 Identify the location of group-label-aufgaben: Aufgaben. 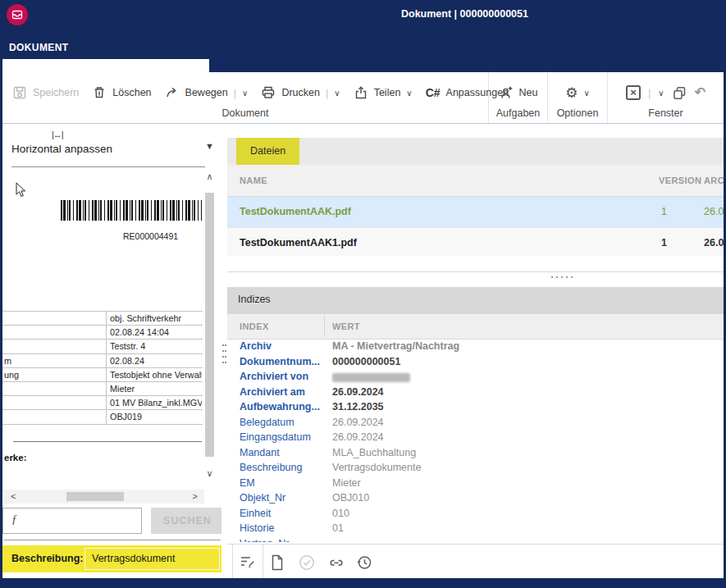
(518, 113).